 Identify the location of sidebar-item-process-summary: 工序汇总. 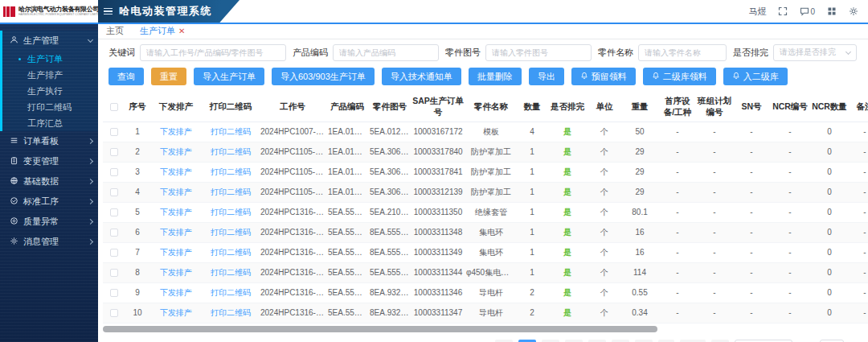
(50, 123).